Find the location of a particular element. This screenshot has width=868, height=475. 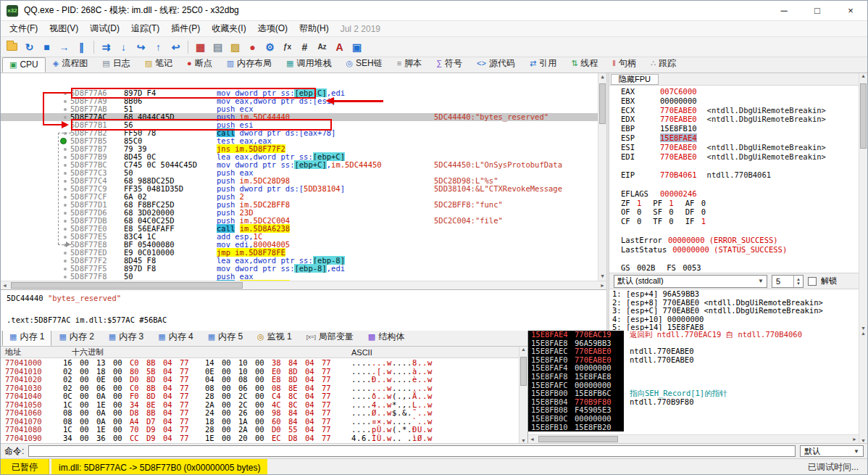

stack-hscrollbar: ◄ ► is located at coordinates (693, 439).